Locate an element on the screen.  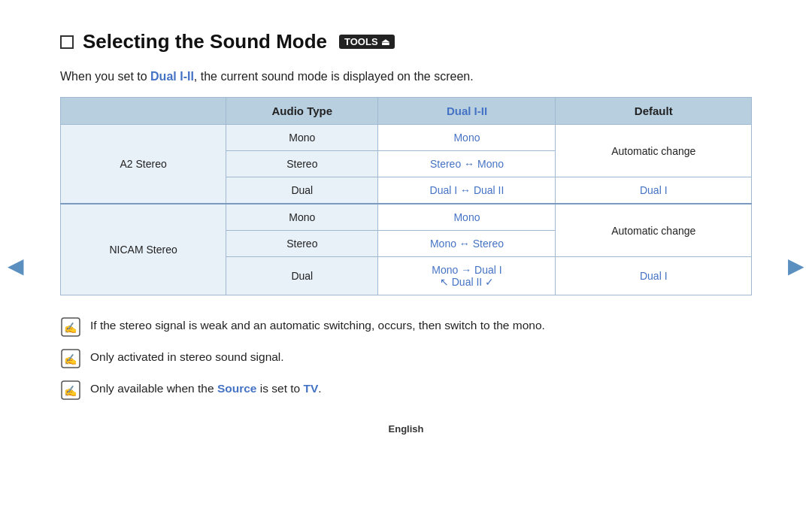
note-item-1: ✍ If the stereo signal is weak and an au… is located at coordinates (406, 327).